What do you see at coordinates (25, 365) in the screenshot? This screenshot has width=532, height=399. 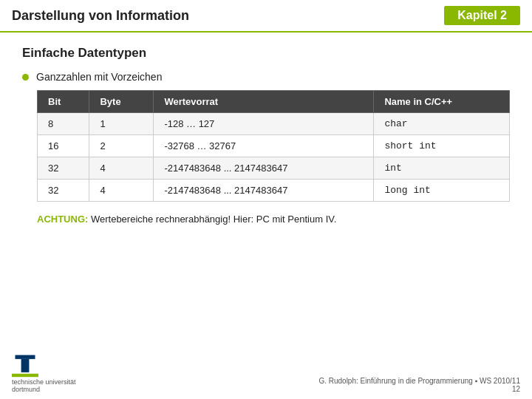 I see `tu-logo-icon` at bounding box center [25, 365].